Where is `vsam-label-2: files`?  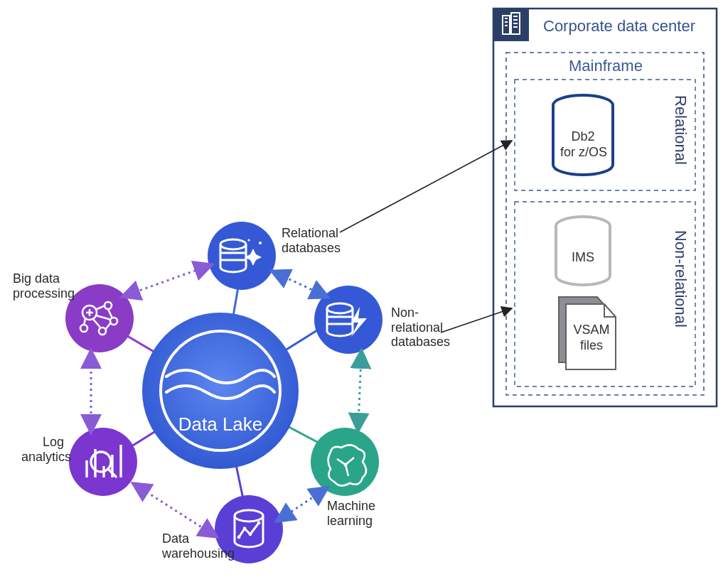
vsam-label-2: files is located at coordinates (592, 345).